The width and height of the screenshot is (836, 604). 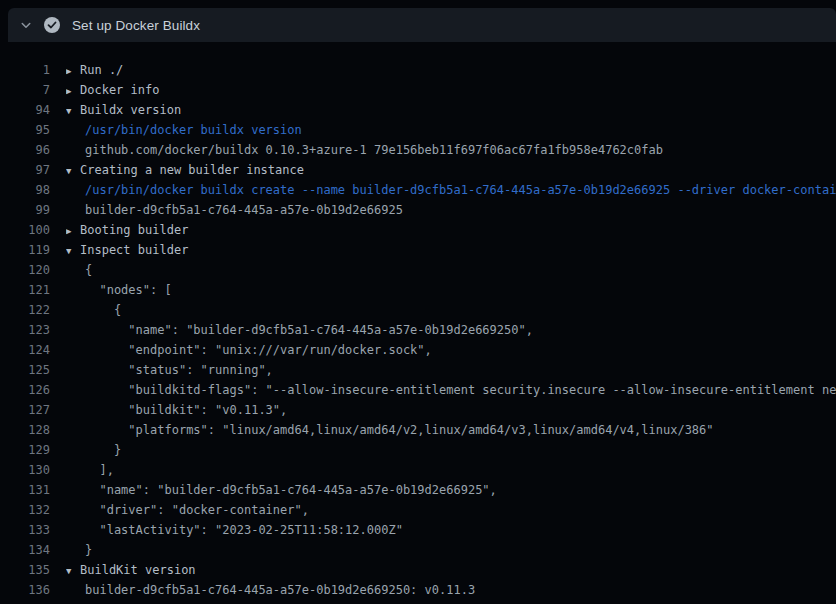 I want to click on step-title: Set up Docker Buildx, so click(x=136, y=26).